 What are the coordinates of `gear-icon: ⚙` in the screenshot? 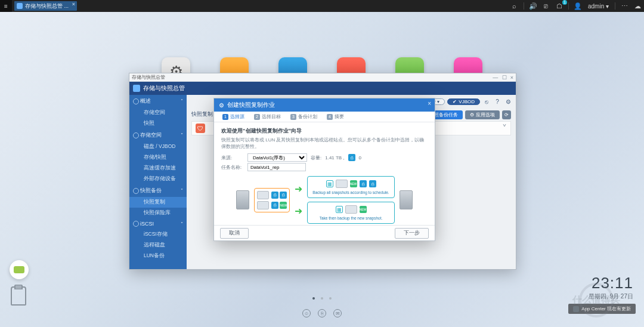 It's located at (222, 105).